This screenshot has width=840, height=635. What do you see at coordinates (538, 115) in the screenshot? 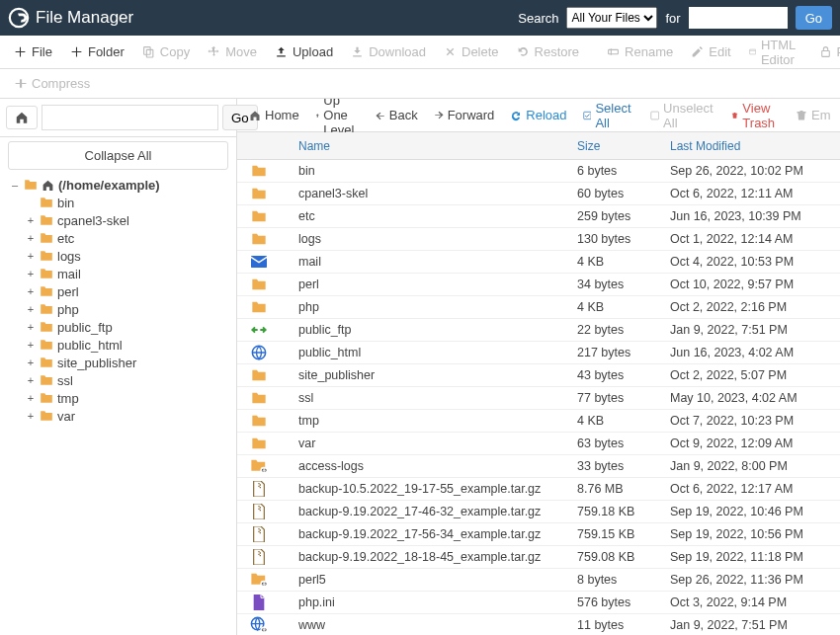
I see `pane-reload-button: Reload` at bounding box center [538, 115].